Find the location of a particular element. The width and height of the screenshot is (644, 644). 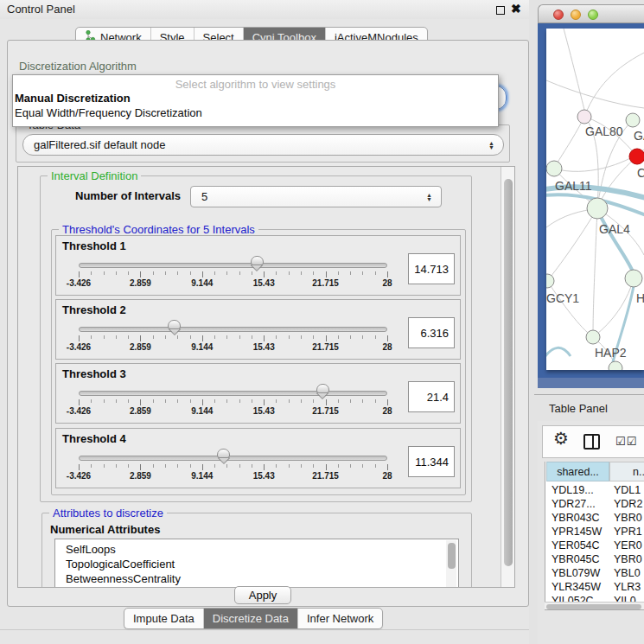

discretization-algorithm-group-label: Discretization Algorithm is located at coordinates (78, 66).